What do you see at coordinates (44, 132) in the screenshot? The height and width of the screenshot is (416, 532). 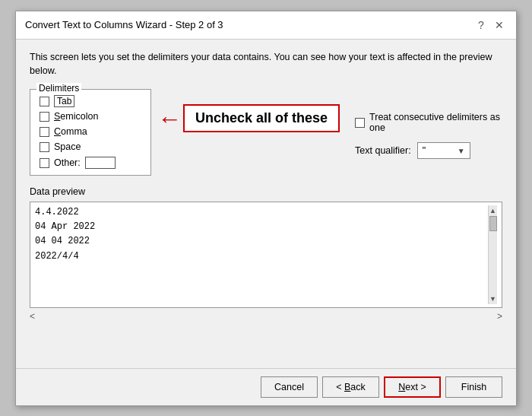 I see `checkbox-comma` at bounding box center [44, 132].